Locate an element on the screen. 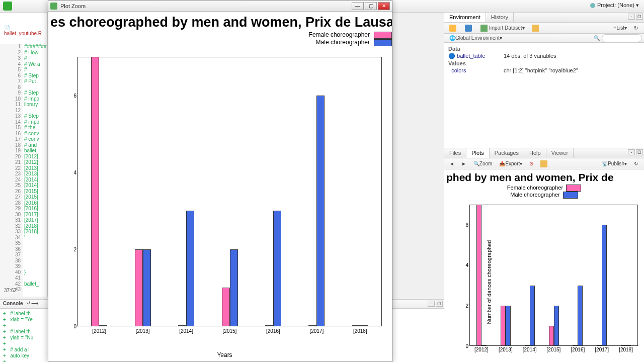 The image size is (644, 362). tab-viewer: Viewer is located at coordinates (560, 153).